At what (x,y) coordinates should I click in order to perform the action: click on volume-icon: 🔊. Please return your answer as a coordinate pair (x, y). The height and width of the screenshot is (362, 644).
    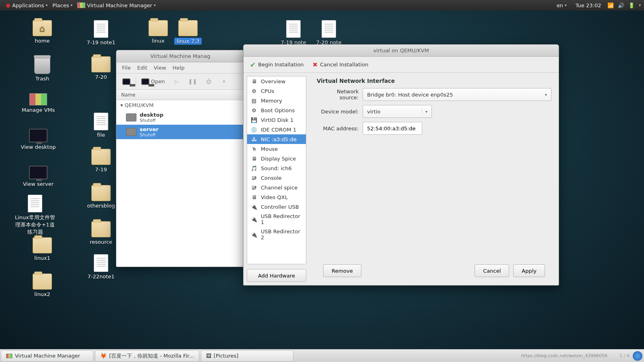
    Looking at the image, I should click on (621, 6).